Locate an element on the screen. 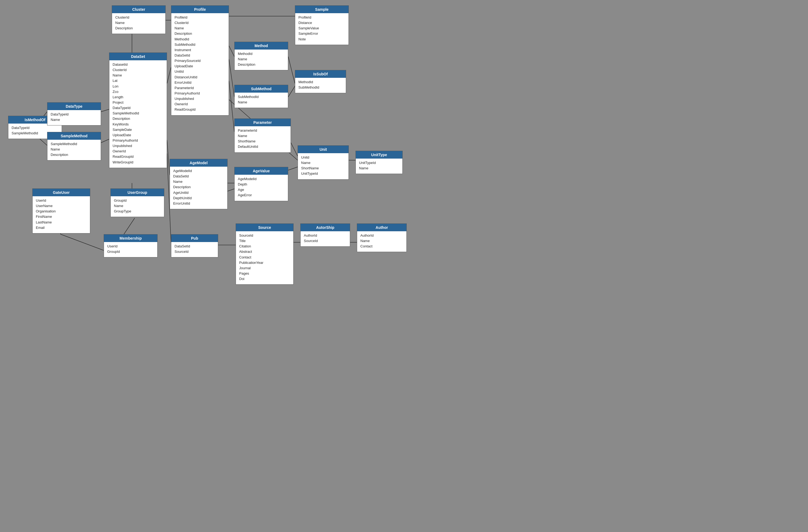 The height and width of the screenshot is (532, 808). field-ageModel-ageunitid: AgeUnitId is located at coordinates (199, 193).